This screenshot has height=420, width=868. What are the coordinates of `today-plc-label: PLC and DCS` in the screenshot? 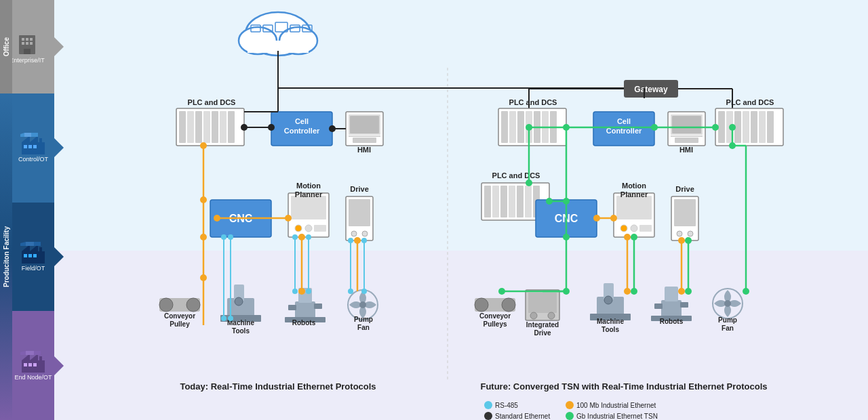 It's located at (212, 102).